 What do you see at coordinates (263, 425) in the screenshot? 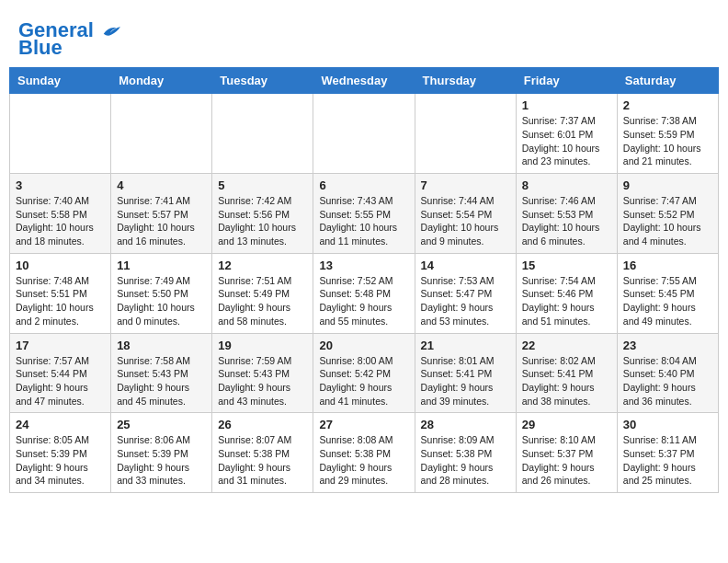
I see `day-number: 26` at bounding box center [263, 425].